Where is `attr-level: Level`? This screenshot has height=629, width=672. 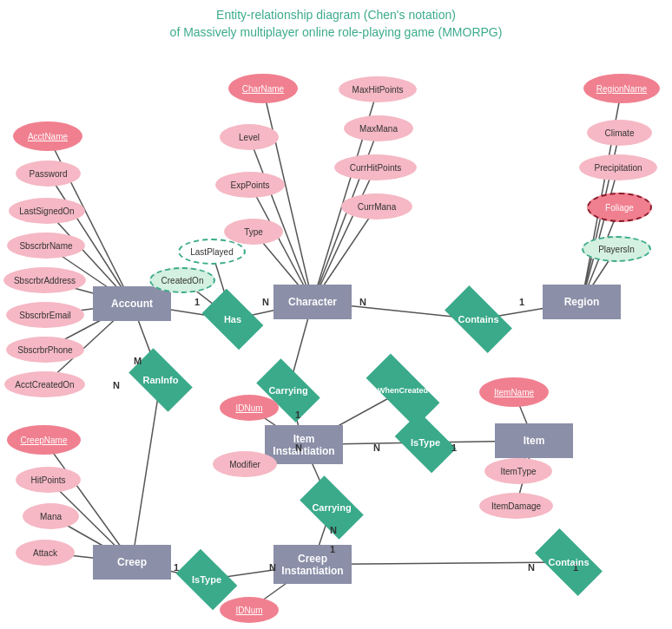 attr-level: Level is located at coordinates (249, 137).